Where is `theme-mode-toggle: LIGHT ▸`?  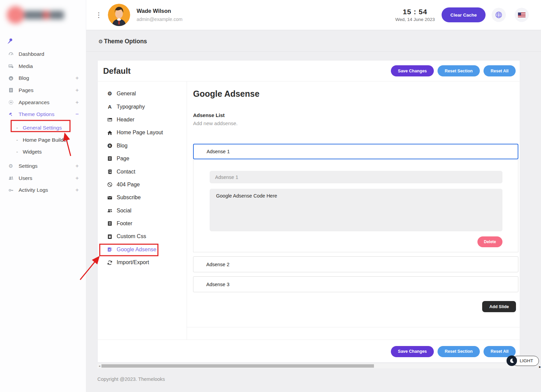
theme-mode-toggle: LIGHT ▸ is located at coordinates (523, 361).